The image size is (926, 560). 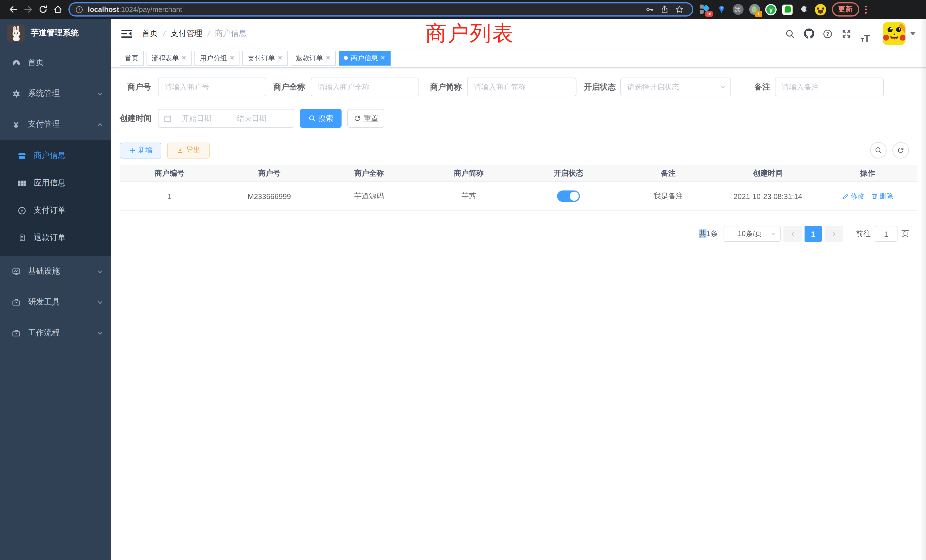 What do you see at coordinates (787, 9) in the screenshot?
I see `extension-chat-icon` at bounding box center [787, 9].